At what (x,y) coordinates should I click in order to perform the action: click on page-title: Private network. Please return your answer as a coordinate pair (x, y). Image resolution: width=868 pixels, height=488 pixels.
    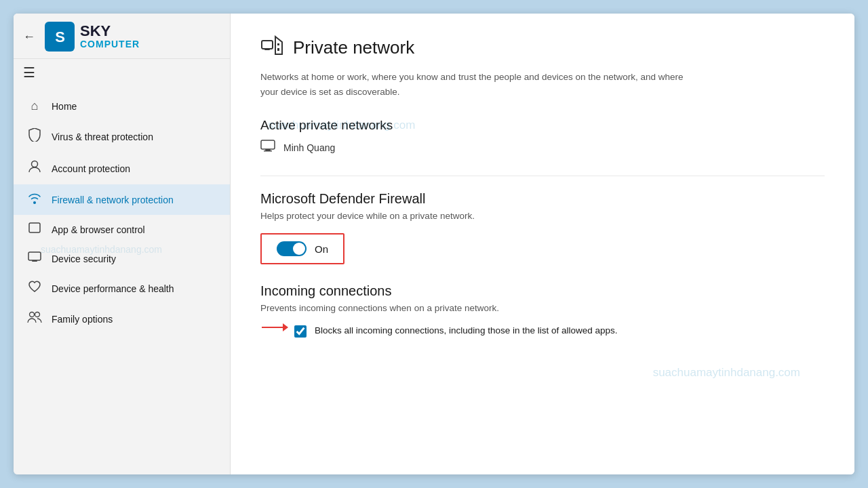
    Looking at the image, I should click on (354, 47).